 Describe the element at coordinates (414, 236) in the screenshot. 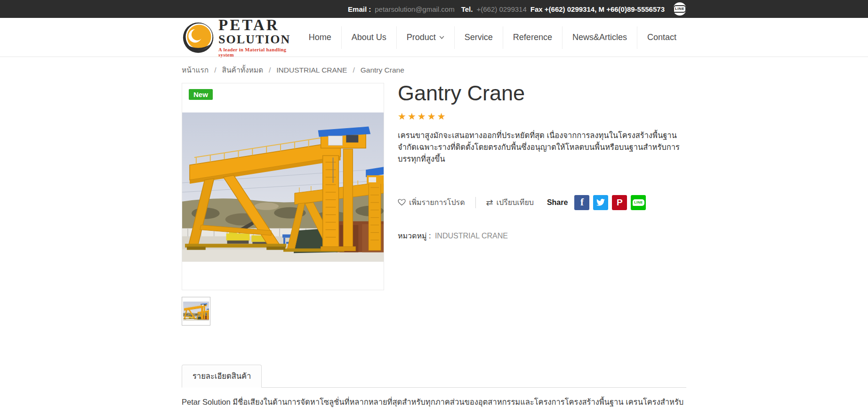

I see `category-label: หมวดหมู่ :` at that location.